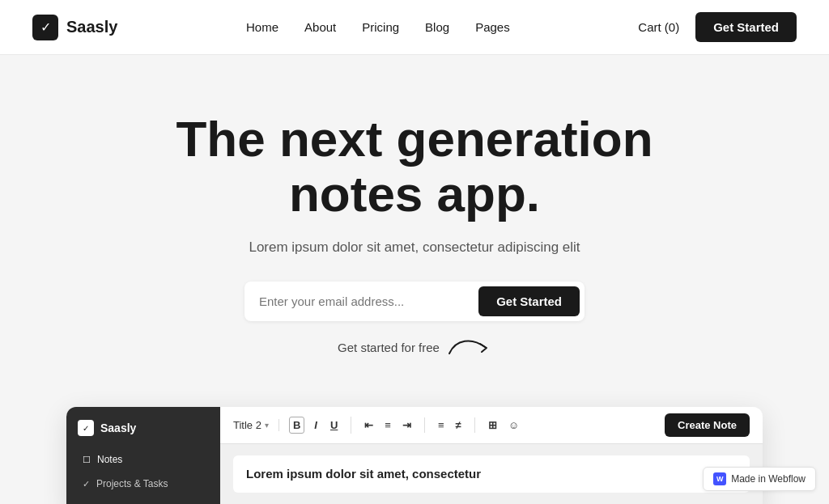 The width and height of the screenshot is (829, 504). Describe the element at coordinates (455, 426) in the screenshot. I see `list-buttons: ≡ ≠` at that location.